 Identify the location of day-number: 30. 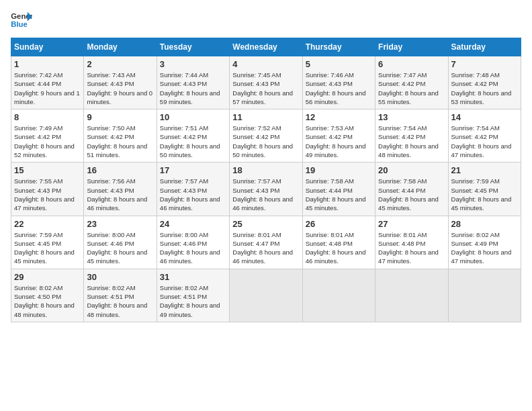
(120, 277).